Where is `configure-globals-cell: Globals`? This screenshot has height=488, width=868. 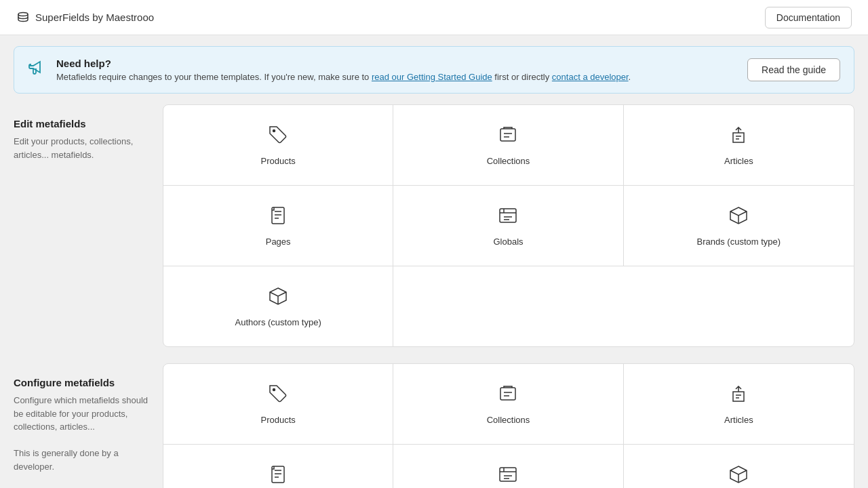 configure-globals-cell: Globals is located at coordinates (509, 466).